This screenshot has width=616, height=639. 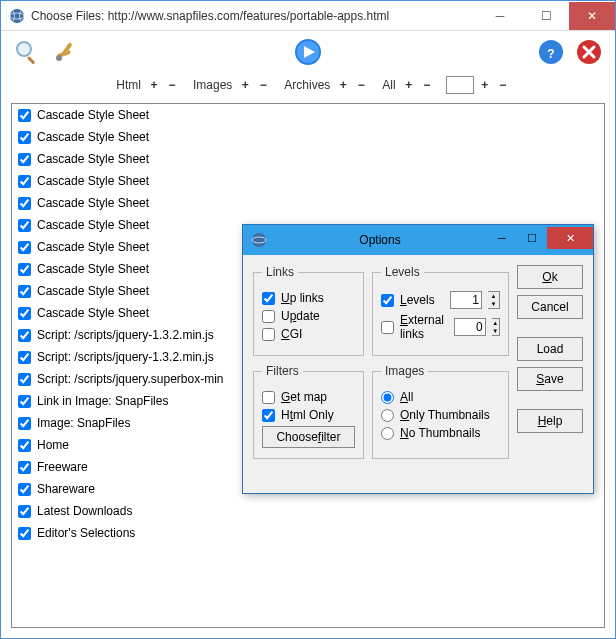 What do you see at coordinates (128, 85) in the screenshot?
I see `filter-html-label: Html` at bounding box center [128, 85].